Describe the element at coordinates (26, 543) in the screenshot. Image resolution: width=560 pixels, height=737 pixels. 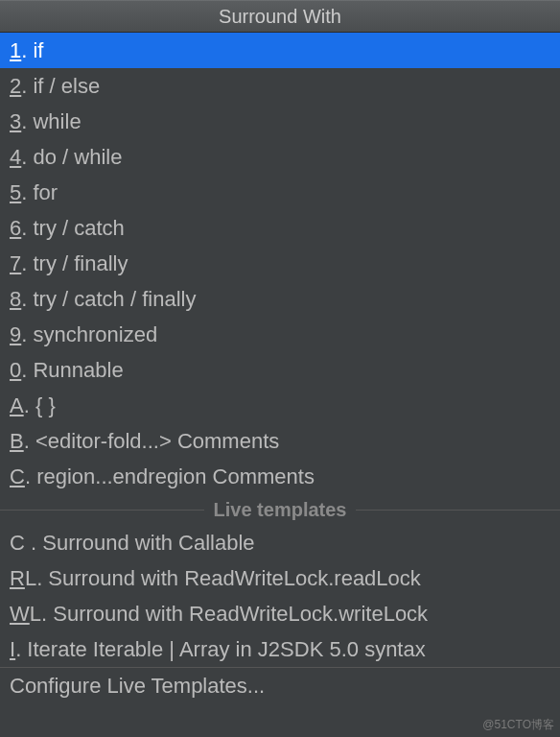
I see `item-prefix: C .` at that location.